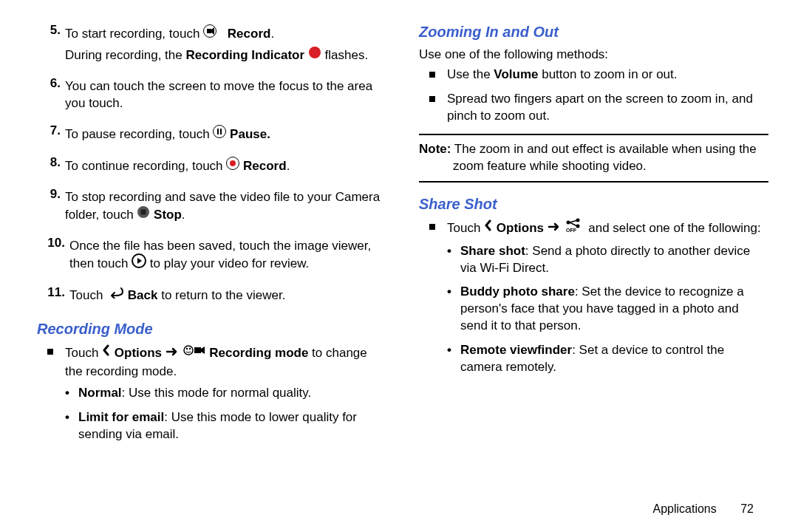  Describe the element at coordinates (51, 167) in the screenshot. I see `step-number: 8.` at that location.